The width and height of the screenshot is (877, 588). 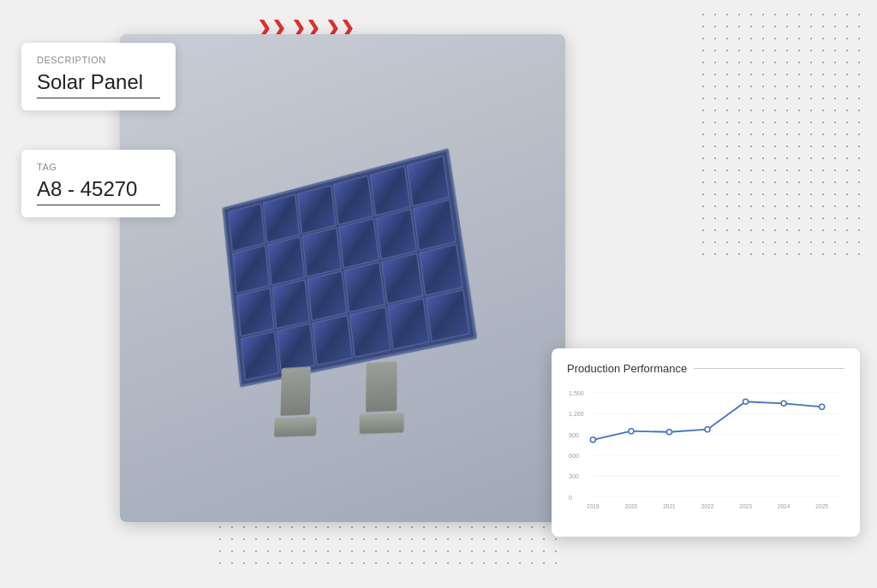 What do you see at coordinates (707, 430) in the screenshot?
I see `data-point-2022` at bounding box center [707, 430].